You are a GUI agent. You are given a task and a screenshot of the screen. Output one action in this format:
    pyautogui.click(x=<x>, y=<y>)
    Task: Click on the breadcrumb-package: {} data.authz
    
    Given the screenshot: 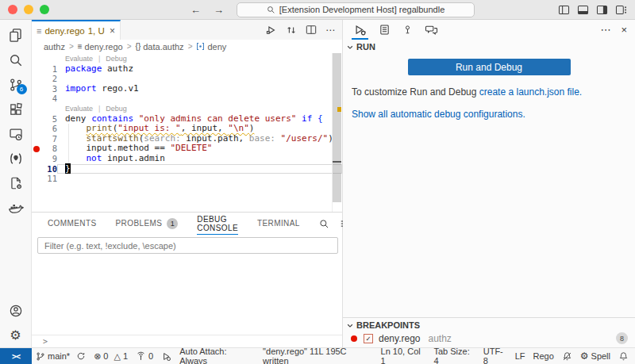 What is the action you would take?
    pyautogui.click(x=160, y=47)
    